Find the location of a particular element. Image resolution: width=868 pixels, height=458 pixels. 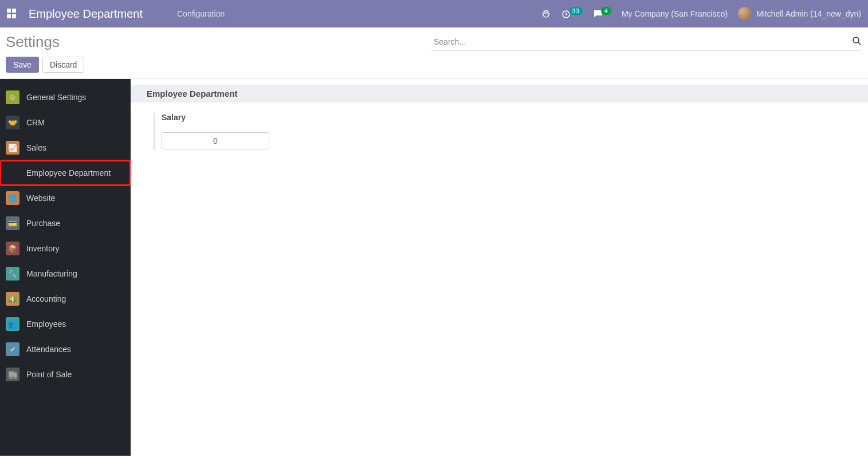

messaging-icon: 4 is located at coordinates (602, 14).